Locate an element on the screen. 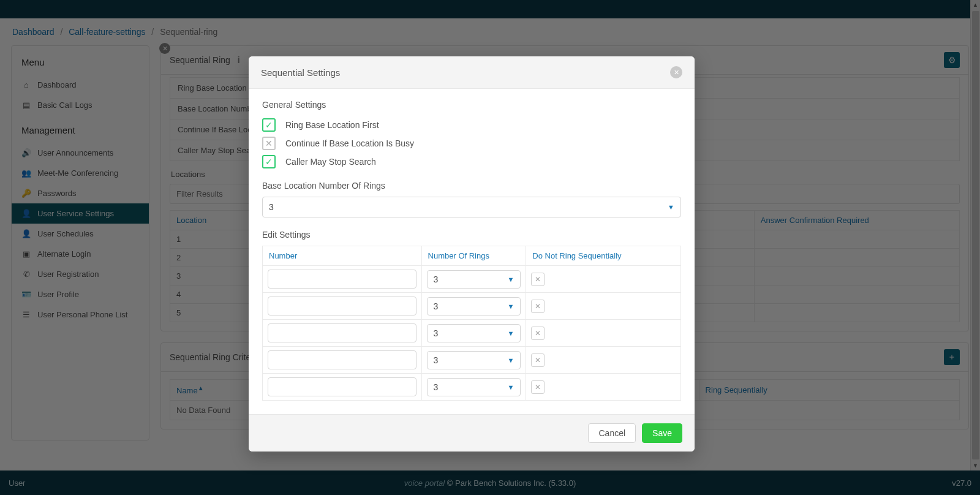  edit-th-dnr: Do Not Ring Sequentially is located at coordinates (604, 256).